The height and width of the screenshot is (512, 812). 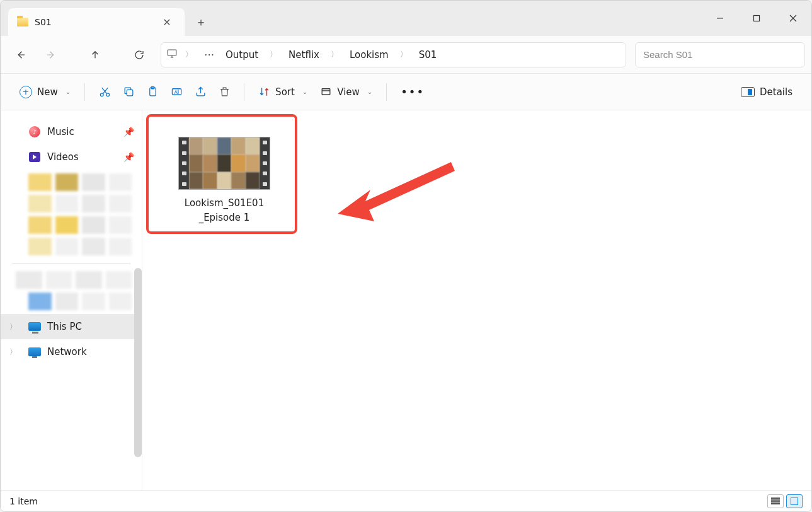 What do you see at coordinates (785, 501) in the screenshot?
I see `view-switch` at bounding box center [785, 501].